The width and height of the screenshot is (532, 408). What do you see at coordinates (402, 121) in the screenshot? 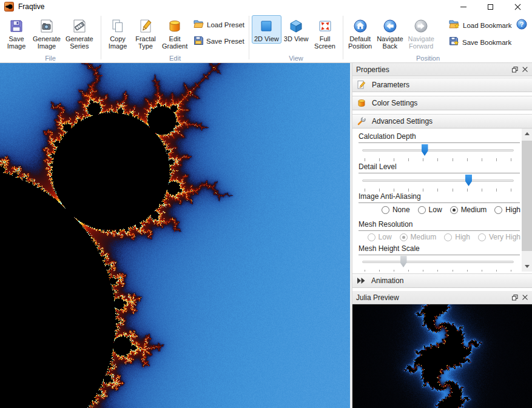
I see `section-label: Advanced Settings` at bounding box center [402, 121].